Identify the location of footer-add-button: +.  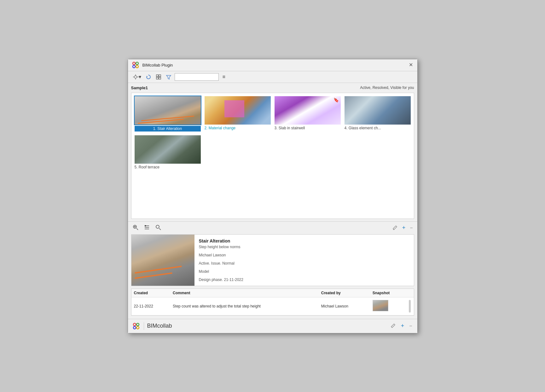
(403, 326).